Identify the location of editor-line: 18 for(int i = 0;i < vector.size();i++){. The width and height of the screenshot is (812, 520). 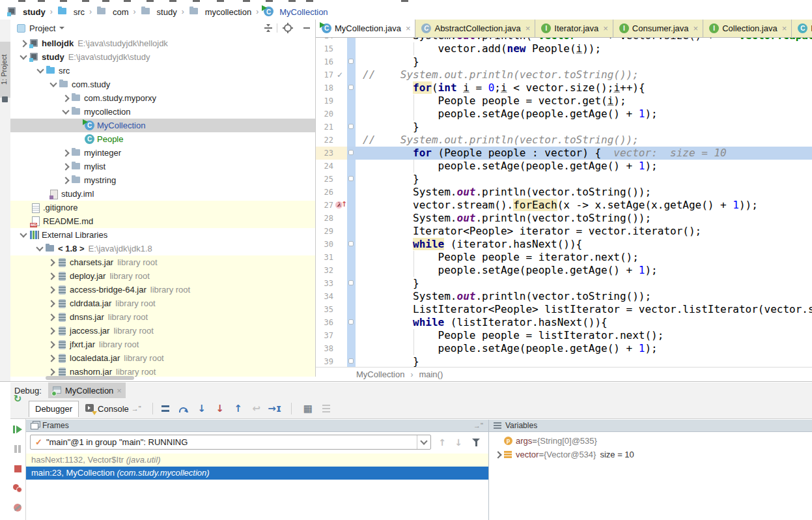
(564, 88).